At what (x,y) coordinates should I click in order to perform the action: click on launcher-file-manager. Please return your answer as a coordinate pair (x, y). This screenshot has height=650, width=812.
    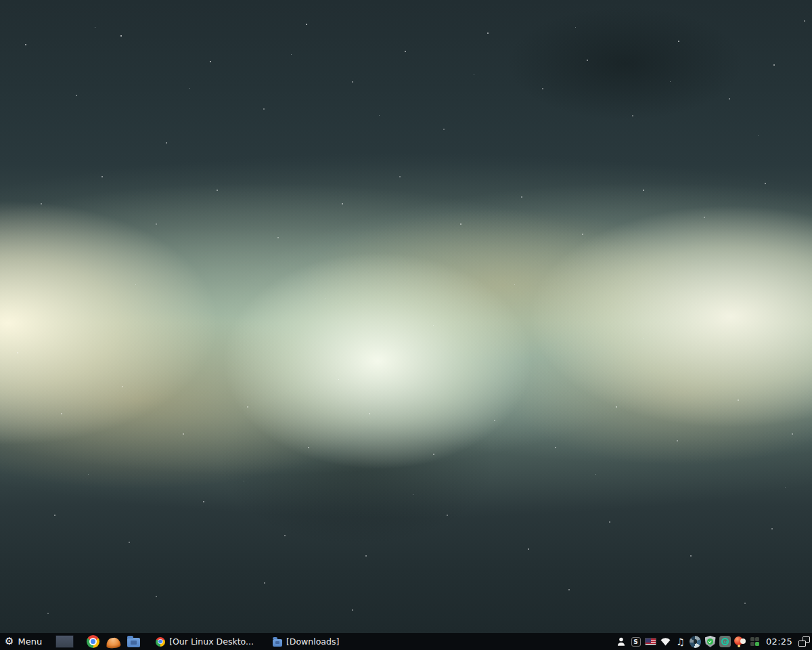
    Looking at the image, I should click on (134, 642).